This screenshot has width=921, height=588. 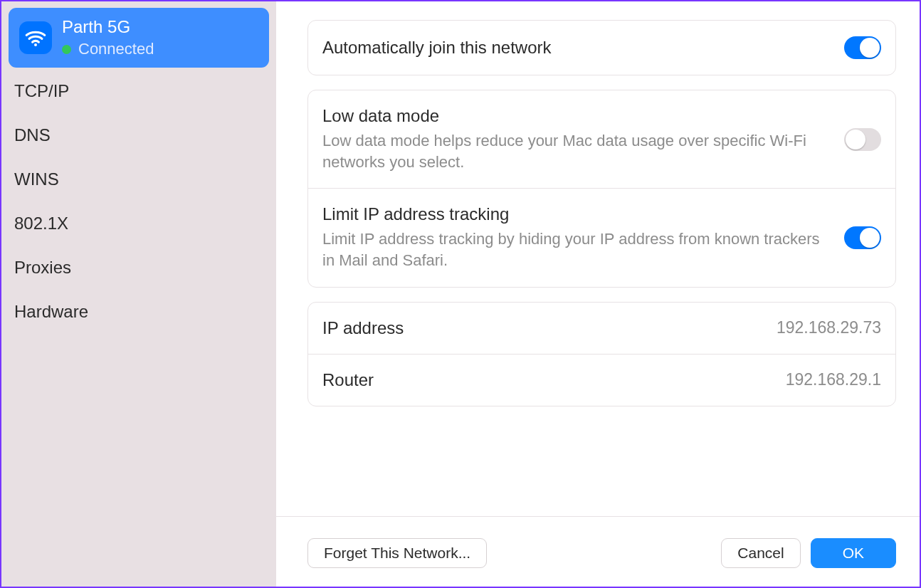 I want to click on ip-address-label: IP address, so click(x=363, y=328).